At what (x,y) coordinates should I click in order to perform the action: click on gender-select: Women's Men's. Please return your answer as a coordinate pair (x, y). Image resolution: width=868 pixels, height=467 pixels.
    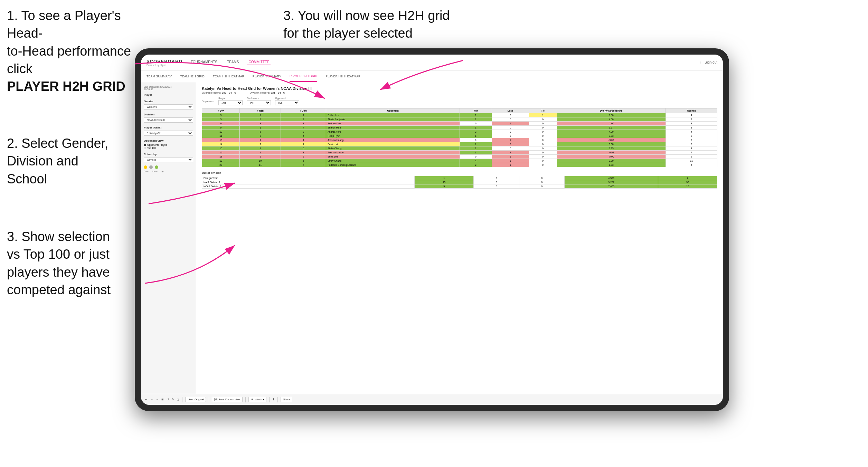
    Looking at the image, I should click on (169, 107).